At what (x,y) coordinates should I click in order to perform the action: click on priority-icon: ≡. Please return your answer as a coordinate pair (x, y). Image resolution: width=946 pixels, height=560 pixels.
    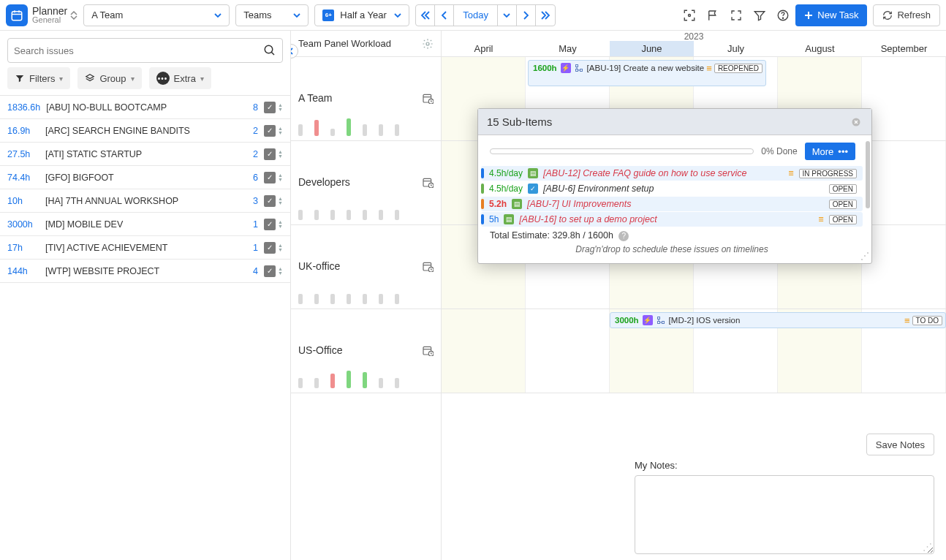
    Looking at the image, I should click on (791, 173).